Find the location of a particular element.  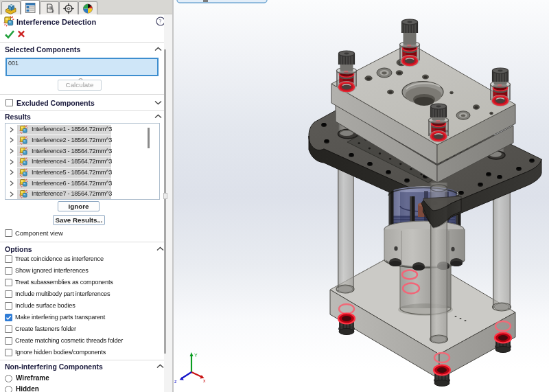

svg-text: Y is located at coordinates (196, 356).